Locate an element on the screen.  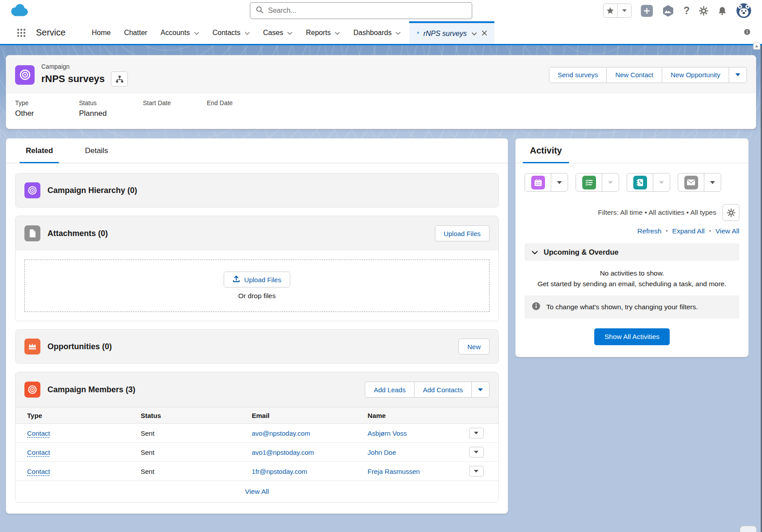
user-avatar is located at coordinates (744, 11).